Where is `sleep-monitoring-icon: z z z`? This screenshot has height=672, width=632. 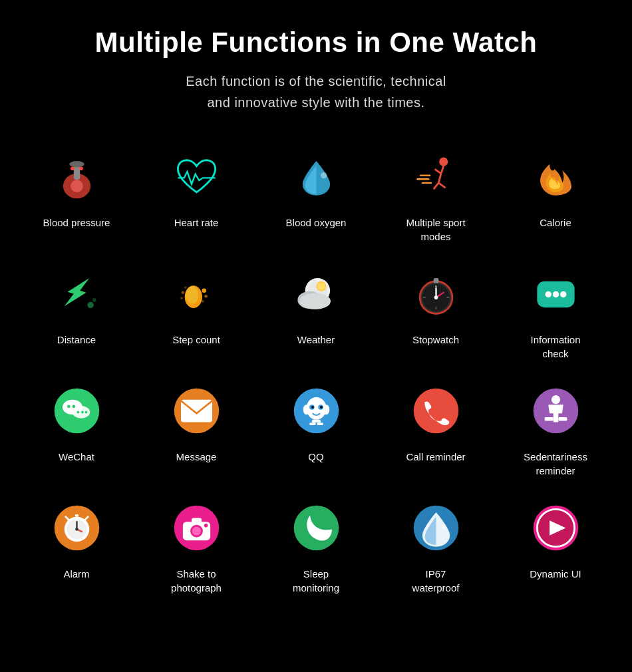
sleep-monitoring-icon: z z z is located at coordinates (316, 528).